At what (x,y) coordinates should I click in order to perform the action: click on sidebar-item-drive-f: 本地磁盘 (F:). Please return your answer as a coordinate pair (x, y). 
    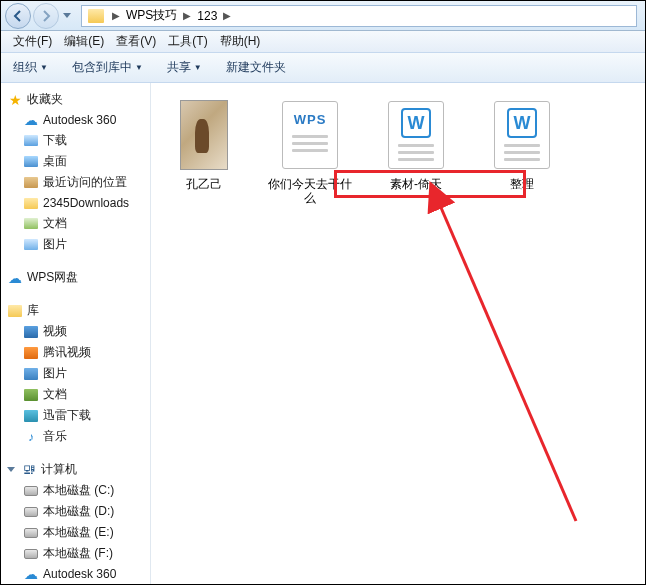
    Looking at the image, I should click on (76, 554).